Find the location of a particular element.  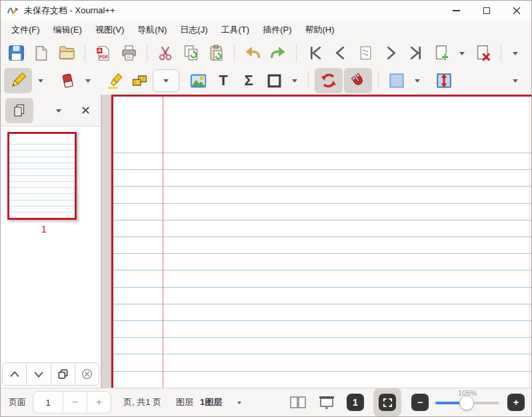

rotation-snap-toggle is located at coordinates (329, 81).